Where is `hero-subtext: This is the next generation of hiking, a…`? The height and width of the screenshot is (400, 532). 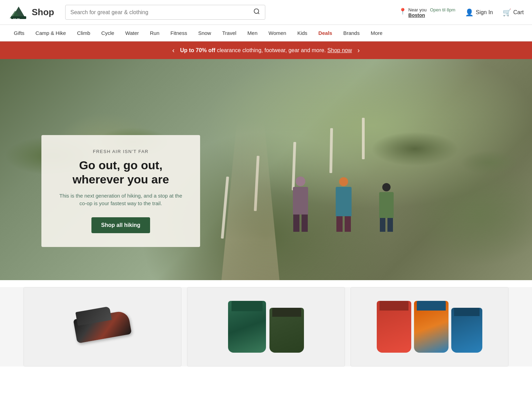
hero-subtext: This is the next generation of hiking, a… is located at coordinates (121, 200).